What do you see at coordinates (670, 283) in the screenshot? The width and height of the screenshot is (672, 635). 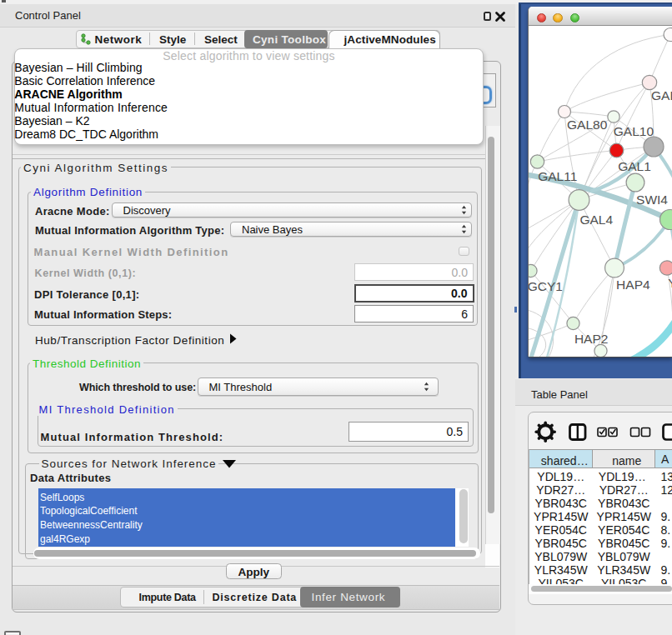 I see `svg-text: Y` at bounding box center [670, 283].